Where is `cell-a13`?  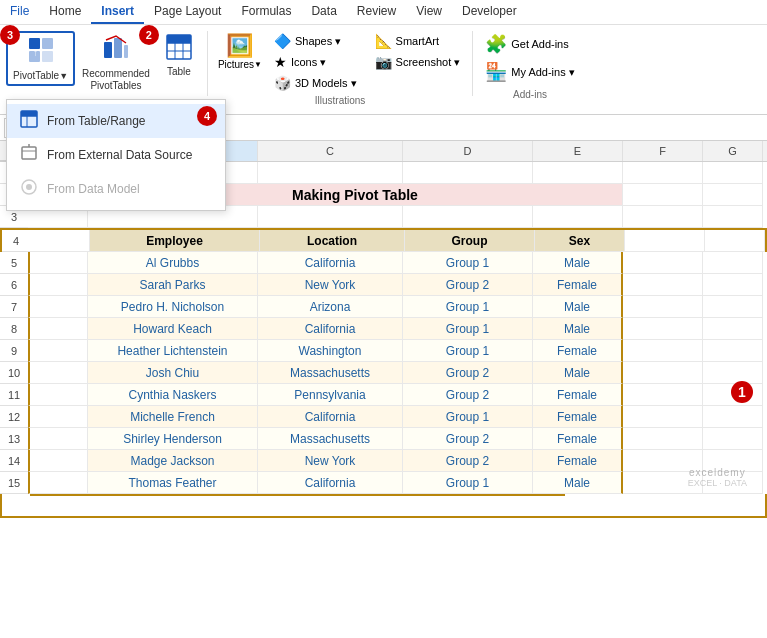 cell-a13 is located at coordinates (58, 439).